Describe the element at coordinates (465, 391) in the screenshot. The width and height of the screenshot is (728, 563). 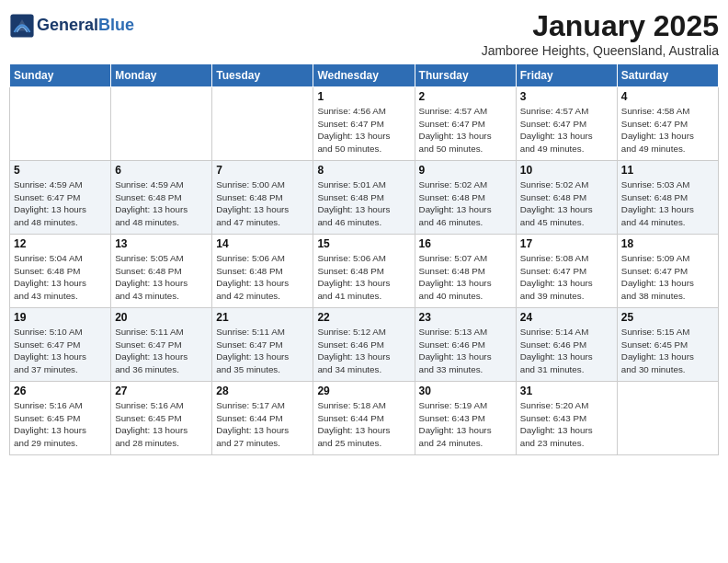
I see `day-number: 30` at that location.